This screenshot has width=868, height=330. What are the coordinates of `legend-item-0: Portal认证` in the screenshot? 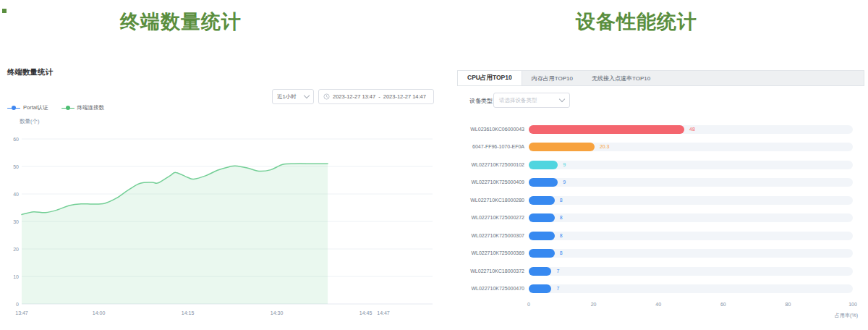 It's located at (27, 108).